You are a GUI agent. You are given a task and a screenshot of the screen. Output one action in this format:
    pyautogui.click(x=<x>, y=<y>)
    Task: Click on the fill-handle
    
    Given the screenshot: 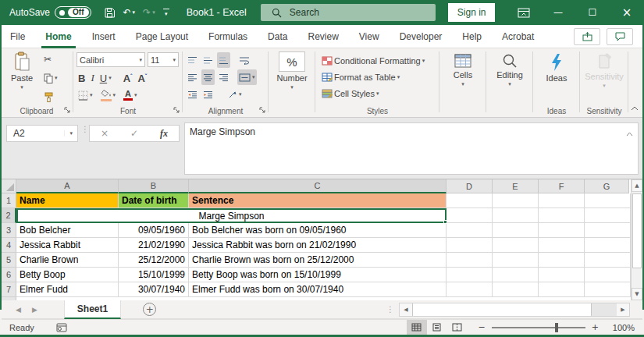 What is the action you would take?
    pyautogui.click(x=445, y=222)
    